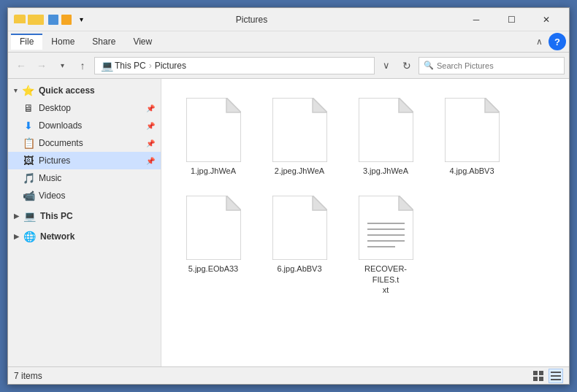  I want to click on search-input, so click(498, 66).